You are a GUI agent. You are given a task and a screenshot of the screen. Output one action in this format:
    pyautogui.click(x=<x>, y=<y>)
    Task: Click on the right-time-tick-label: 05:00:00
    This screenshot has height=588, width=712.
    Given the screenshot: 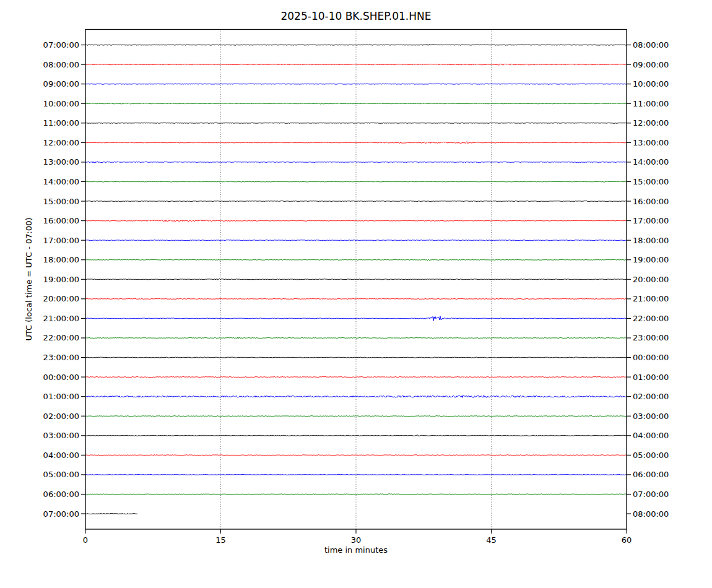 What is the action you would take?
    pyautogui.click(x=651, y=456)
    